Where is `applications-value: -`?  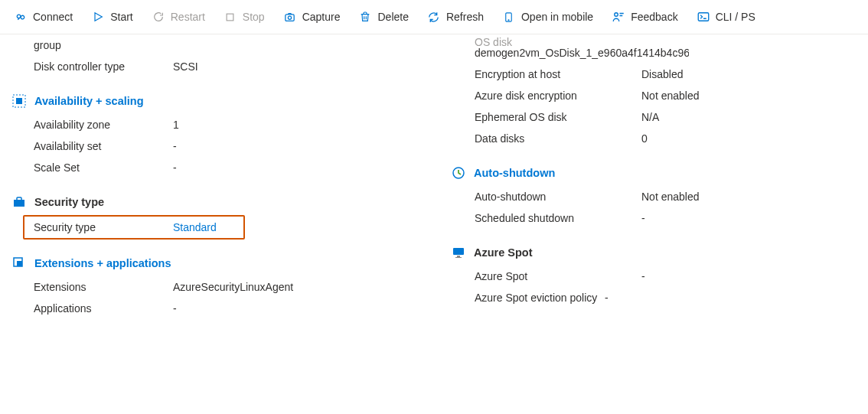 applications-value: - is located at coordinates (175, 308).